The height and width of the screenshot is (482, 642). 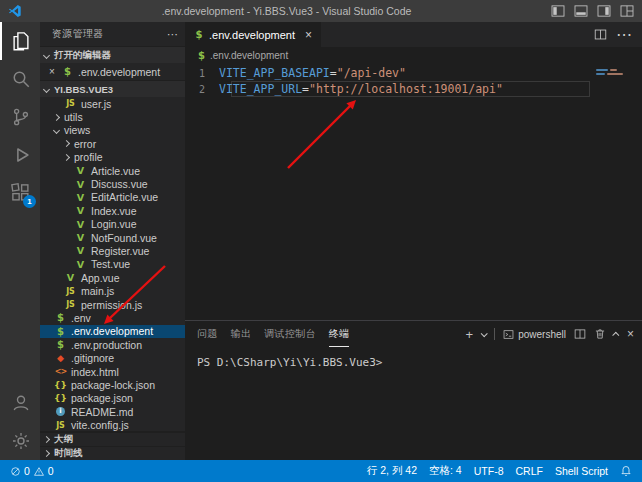 What do you see at coordinates (627, 11) in the screenshot?
I see `customize-layout-icon` at bounding box center [627, 11].